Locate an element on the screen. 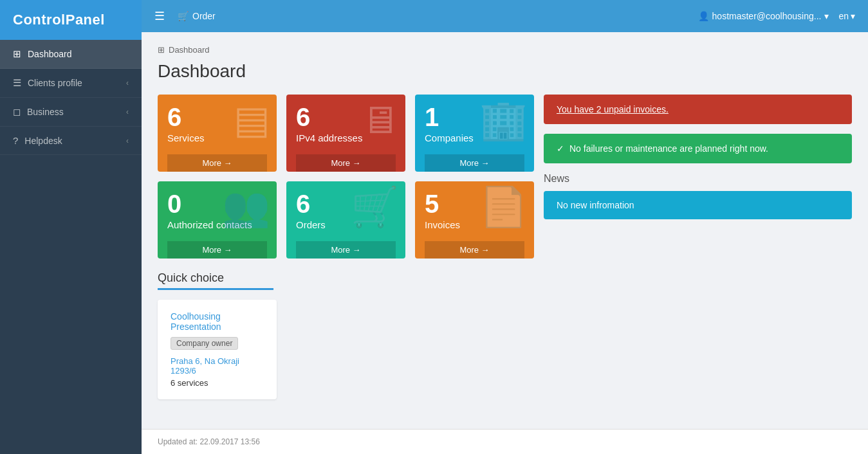  stat-card-orders: 6 Orders 🛒 More is located at coordinates (346, 220).